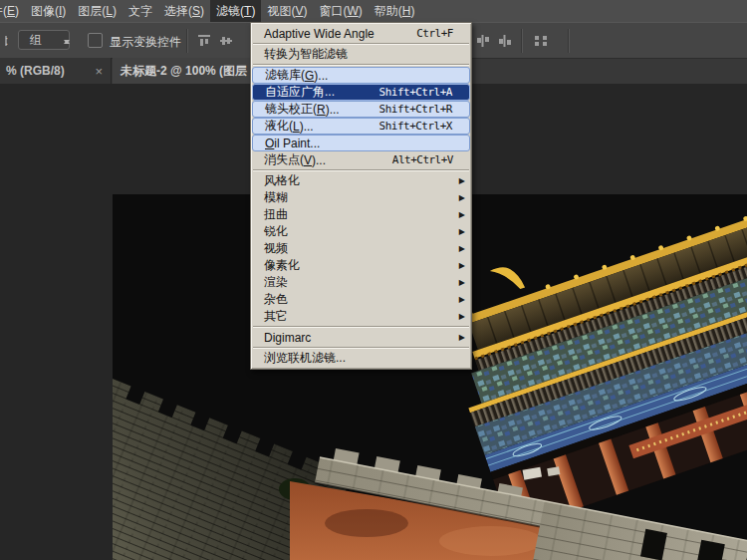 The width and height of the screenshot is (747, 560). Describe the element at coordinates (48, 11) in the screenshot. I see `menubar-item: 图像(I)` at that location.